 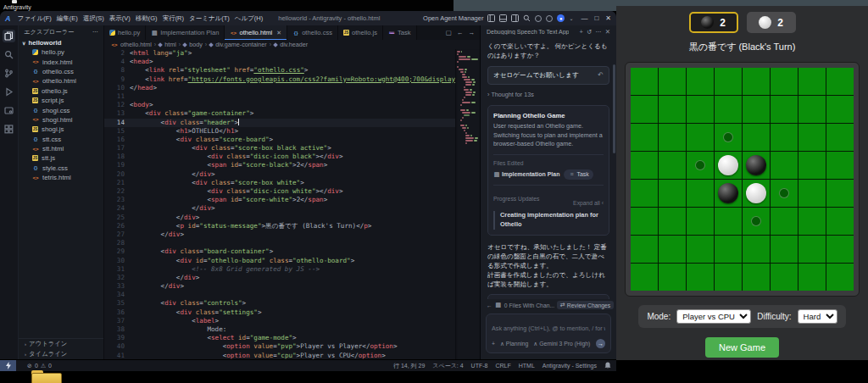 What do you see at coordinates (209, 19) in the screenshot?
I see `menu-item: ターミナル(T)` at bounding box center [209, 19].